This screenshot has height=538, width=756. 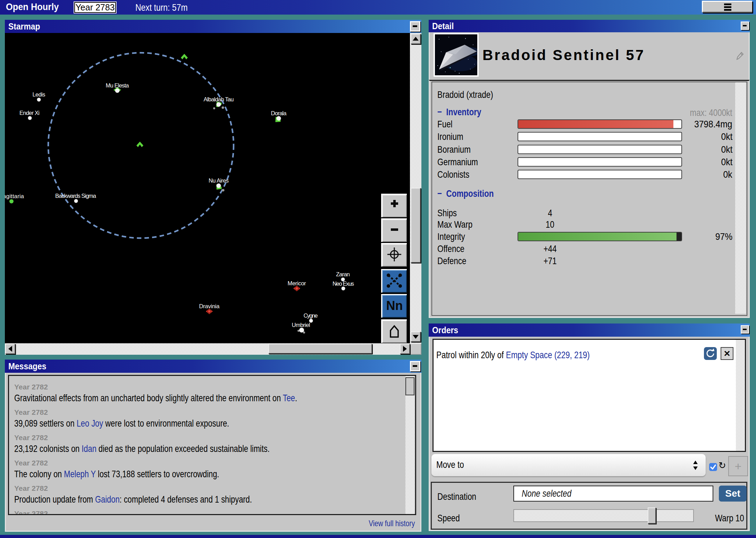 What do you see at coordinates (210, 306) in the screenshot?
I see `svg-text: Dravinia` at bounding box center [210, 306].